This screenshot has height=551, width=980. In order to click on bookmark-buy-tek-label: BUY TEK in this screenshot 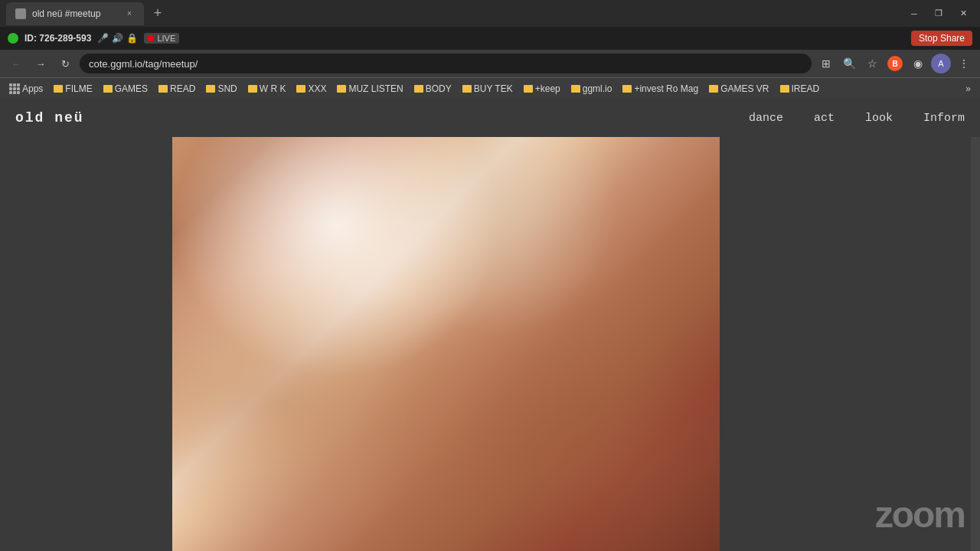, I will do `click(493, 89)`.